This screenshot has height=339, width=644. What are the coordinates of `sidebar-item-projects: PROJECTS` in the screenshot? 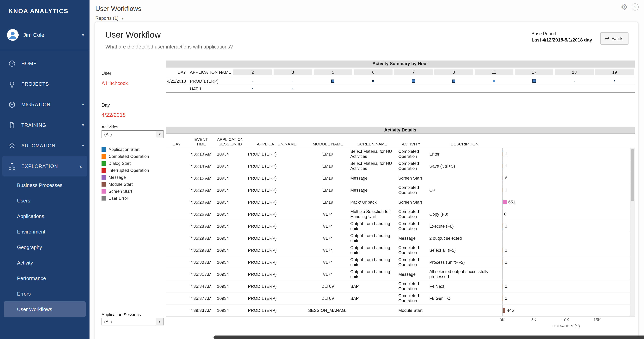 It's located at (45, 84).